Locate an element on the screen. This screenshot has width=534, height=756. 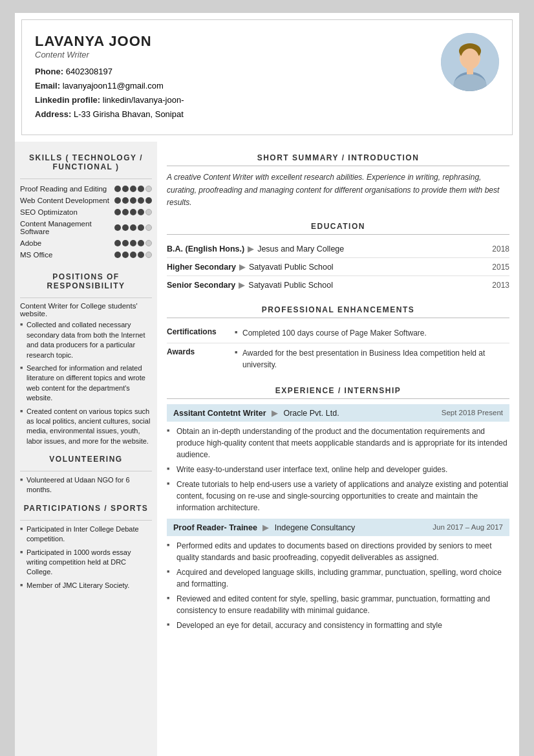
exp-role: Assitant Contetnt Writer is located at coordinates (220, 413).